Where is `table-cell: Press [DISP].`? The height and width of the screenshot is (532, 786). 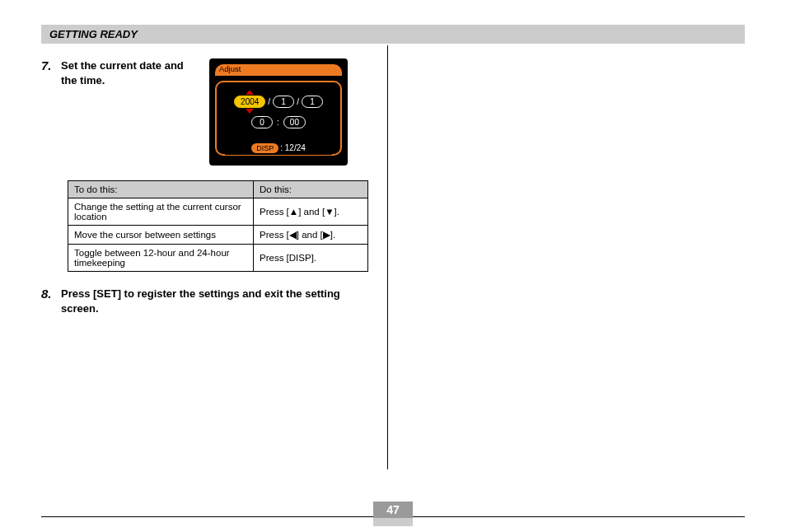 table-cell: Press [DISP]. is located at coordinates (311, 259).